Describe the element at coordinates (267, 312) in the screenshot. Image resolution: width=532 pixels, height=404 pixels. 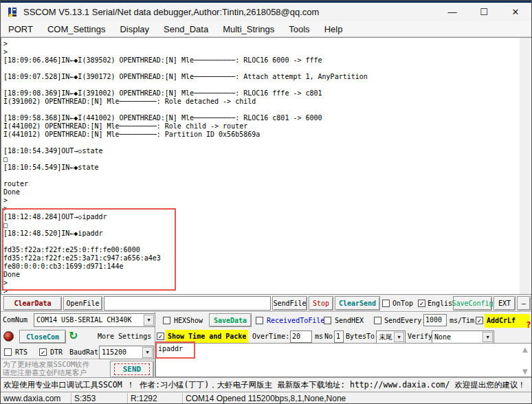
I see `divider` at that location.